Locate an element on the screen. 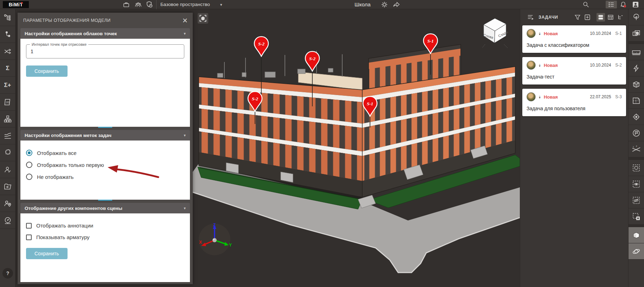  clear-selection-icon is located at coordinates (636, 217).